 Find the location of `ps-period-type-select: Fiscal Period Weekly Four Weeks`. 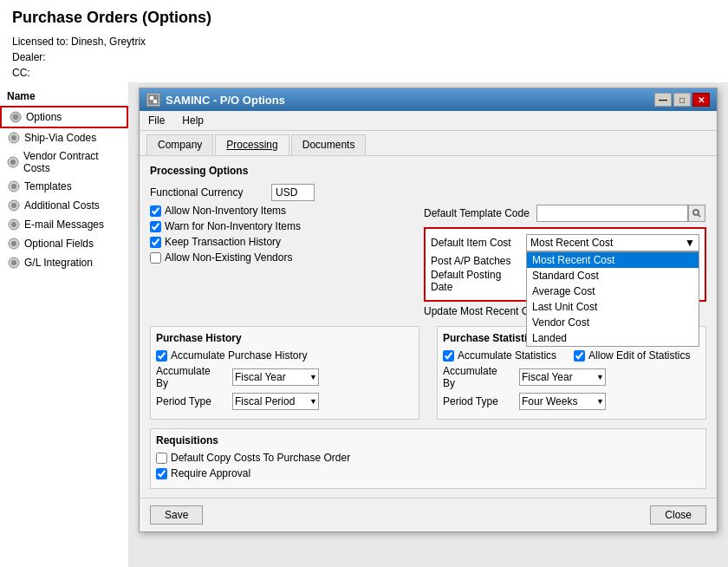

ps-period-type-select: Fiscal Period Weekly Four Weeks is located at coordinates (562, 401).